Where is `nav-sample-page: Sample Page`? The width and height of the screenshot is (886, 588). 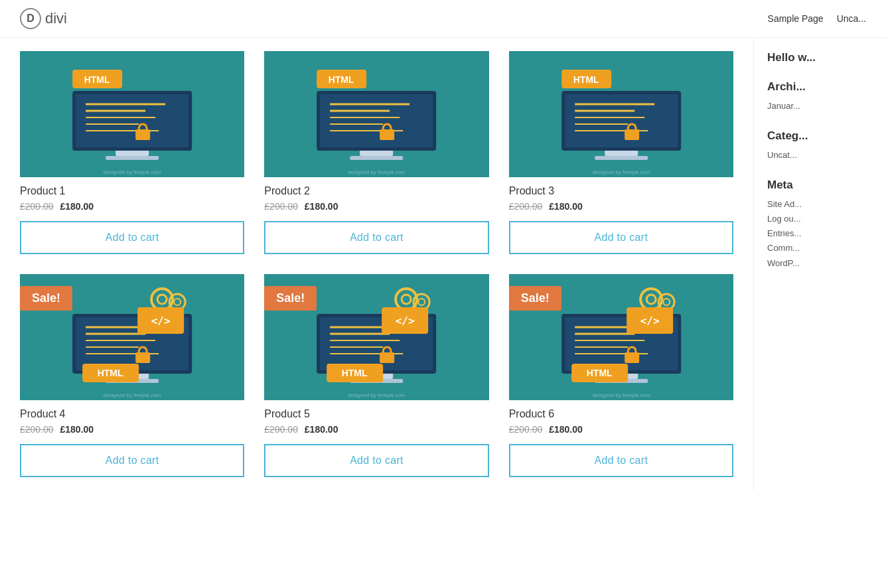 nav-sample-page: Sample Page is located at coordinates (796, 19).